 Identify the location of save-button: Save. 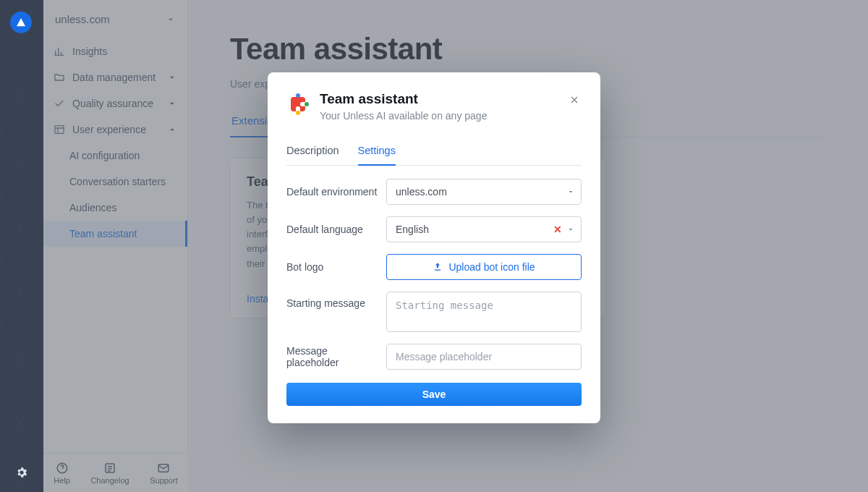
(434, 394).